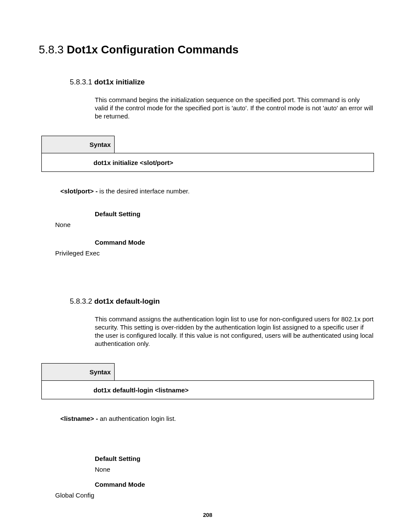  What do you see at coordinates (51, 50) in the screenshot?
I see `section-number: 5.8.3` at bounding box center [51, 50].